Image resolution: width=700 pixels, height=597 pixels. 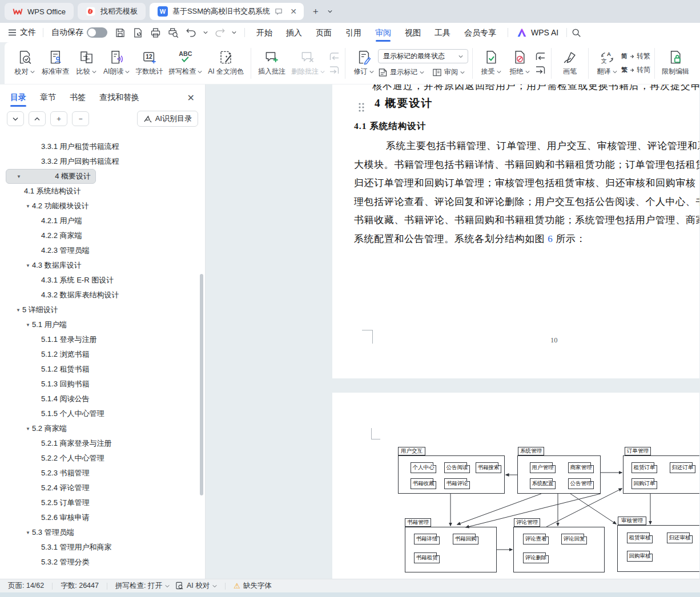 I want to click on insert-comment-button: 插入批注, so click(x=272, y=63).